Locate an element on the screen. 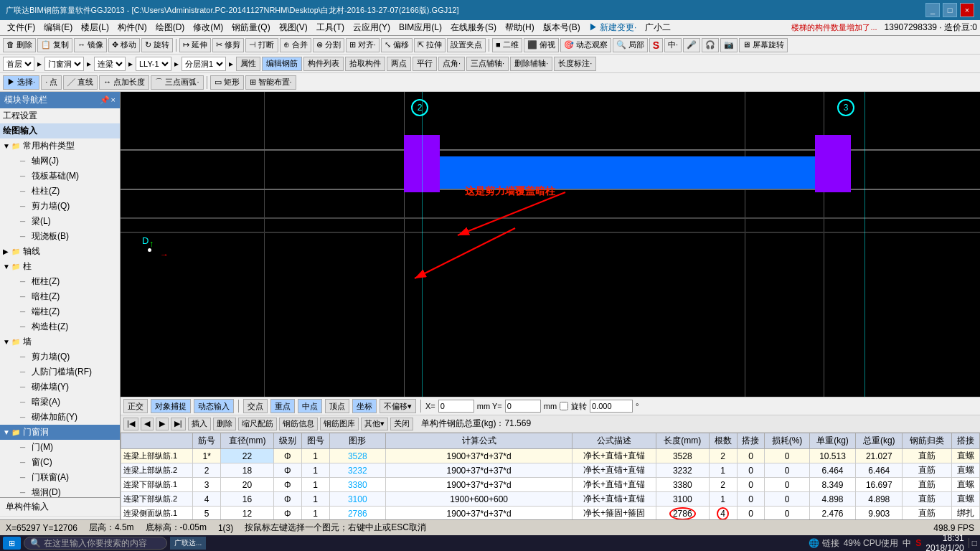 This screenshot has height=551, width=980. sidebar-close-btn: × is located at coordinates (113, 100).